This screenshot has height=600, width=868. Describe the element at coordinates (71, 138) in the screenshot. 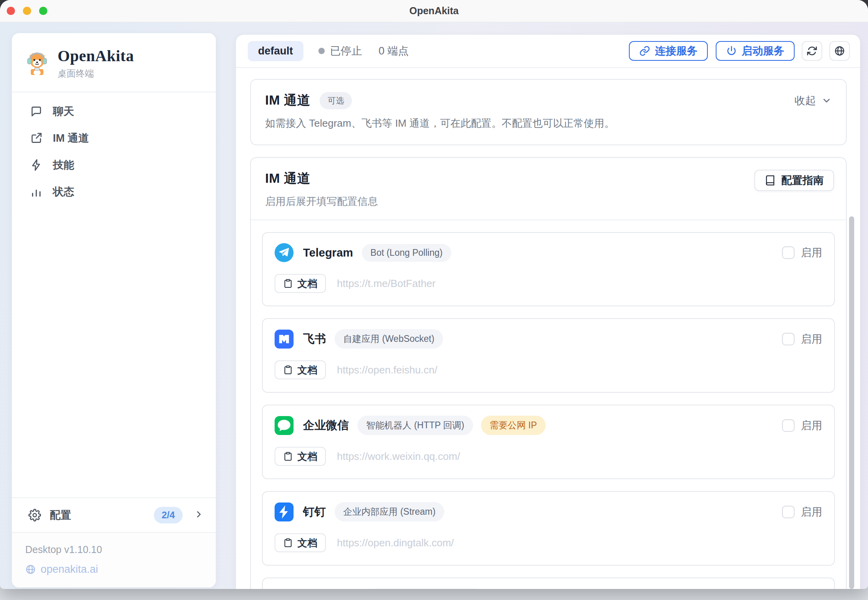

I see `sidebar-item-label: IM 通道` at that location.